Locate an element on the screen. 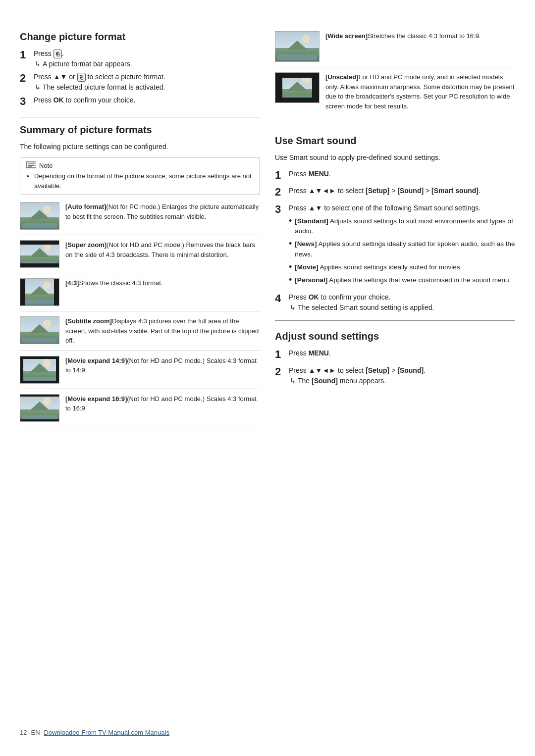  right-format-label-unscaled: [Unscaled] is located at coordinates (342, 77).